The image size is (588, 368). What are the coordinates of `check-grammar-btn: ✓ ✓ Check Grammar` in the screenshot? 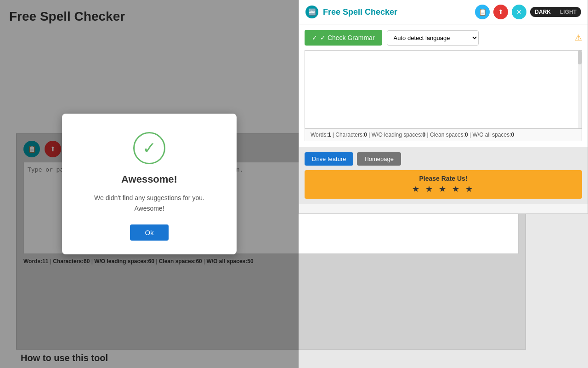 It's located at (344, 38).